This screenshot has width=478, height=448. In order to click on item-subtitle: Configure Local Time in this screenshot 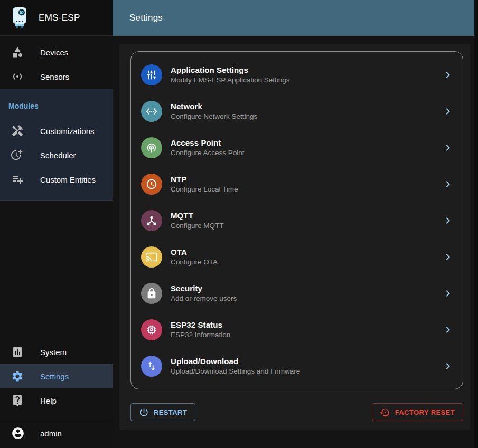, I will do `click(204, 189)`.